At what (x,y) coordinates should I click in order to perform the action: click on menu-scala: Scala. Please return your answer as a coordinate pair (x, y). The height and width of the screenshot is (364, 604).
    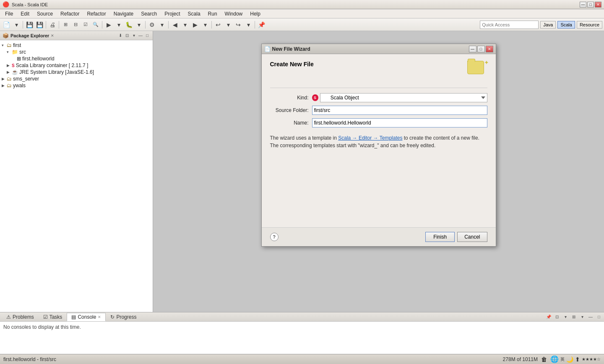
    Looking at the image, I should click on (194, 14).